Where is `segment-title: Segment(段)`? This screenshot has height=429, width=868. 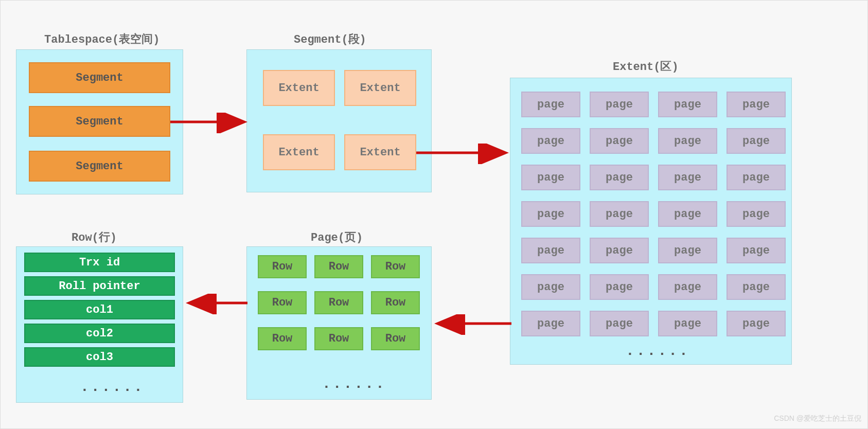
segment-title: Segment(段) is located at coordinates (330, 39).